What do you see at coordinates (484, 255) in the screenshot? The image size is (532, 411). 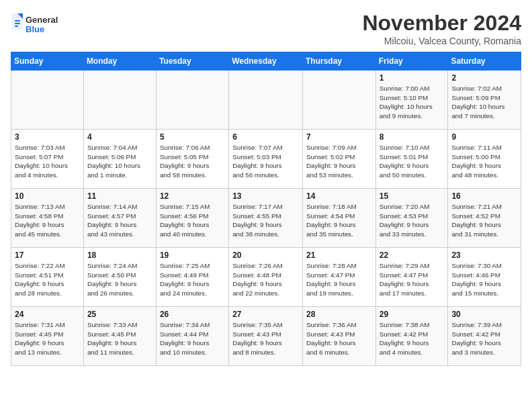 I see `day-number: 23` at bounding box center [484, 255].